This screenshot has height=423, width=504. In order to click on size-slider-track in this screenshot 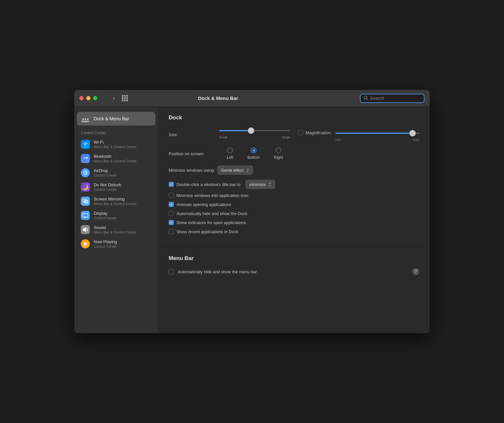, I will do `click(255, 131)`.